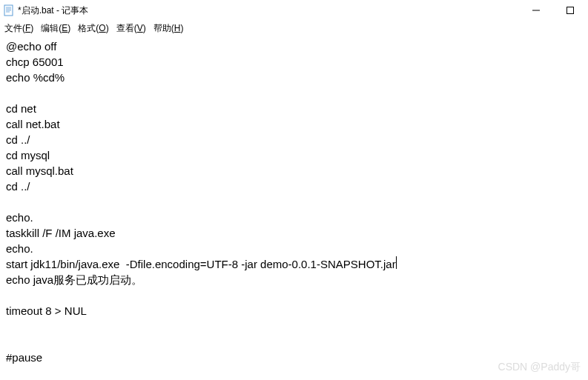 This screenshot has height=380, width=588. I want to click on titlebar: *启动.bat - 记事本, so click(294, 10).